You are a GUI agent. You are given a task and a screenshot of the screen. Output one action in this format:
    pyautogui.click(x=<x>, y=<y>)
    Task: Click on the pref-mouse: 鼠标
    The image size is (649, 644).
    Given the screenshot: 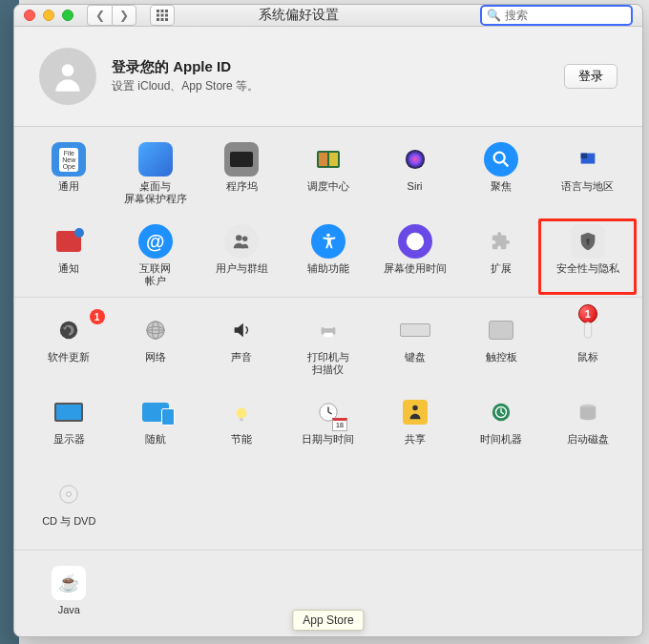 What is the action you would take?
    pyautogui.click(x=588, y=345)
    